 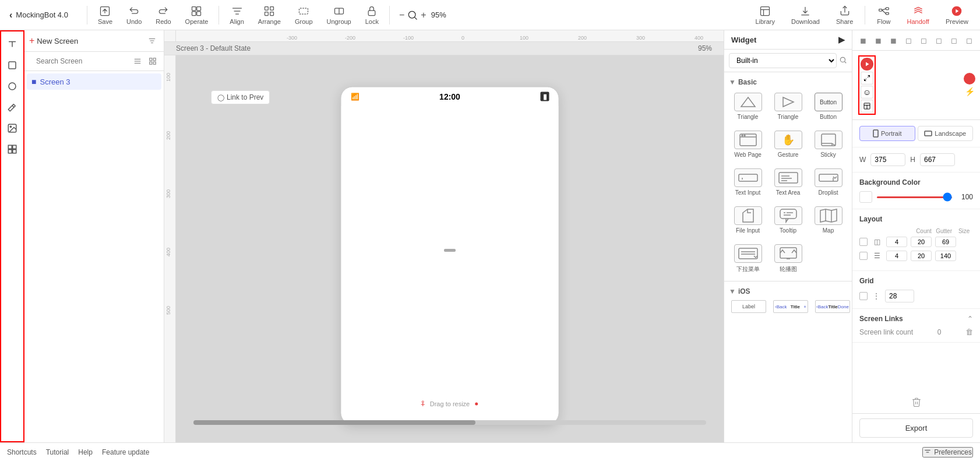 What do you see at coordinates (954, 40) in the screenshot?
I see `rp-tab-distribute-h: ◻` at bounding box center [954, 40].